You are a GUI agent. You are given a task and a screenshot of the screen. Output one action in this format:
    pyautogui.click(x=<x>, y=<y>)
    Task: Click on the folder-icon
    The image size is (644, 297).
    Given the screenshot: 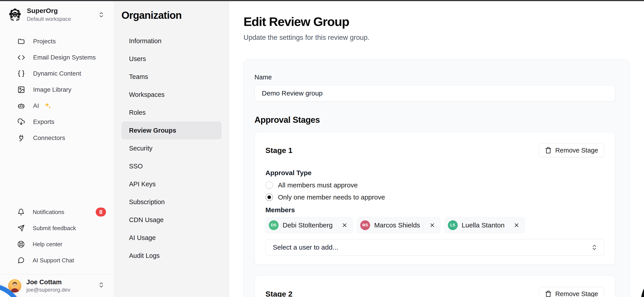 What is the action you would take?
    pyautogui.click(x=21, y=42)
    